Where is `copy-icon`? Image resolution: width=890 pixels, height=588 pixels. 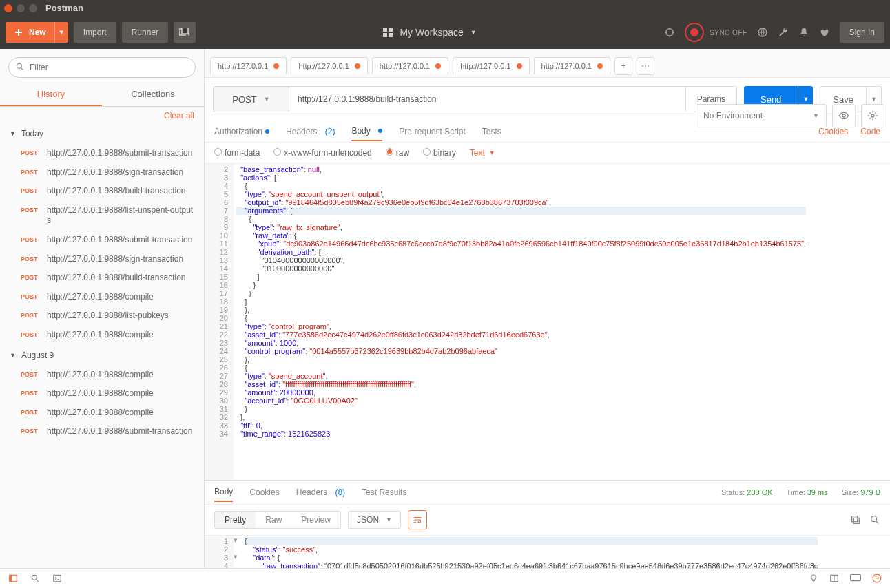
copy-icon is located at coordinates (856, 520).